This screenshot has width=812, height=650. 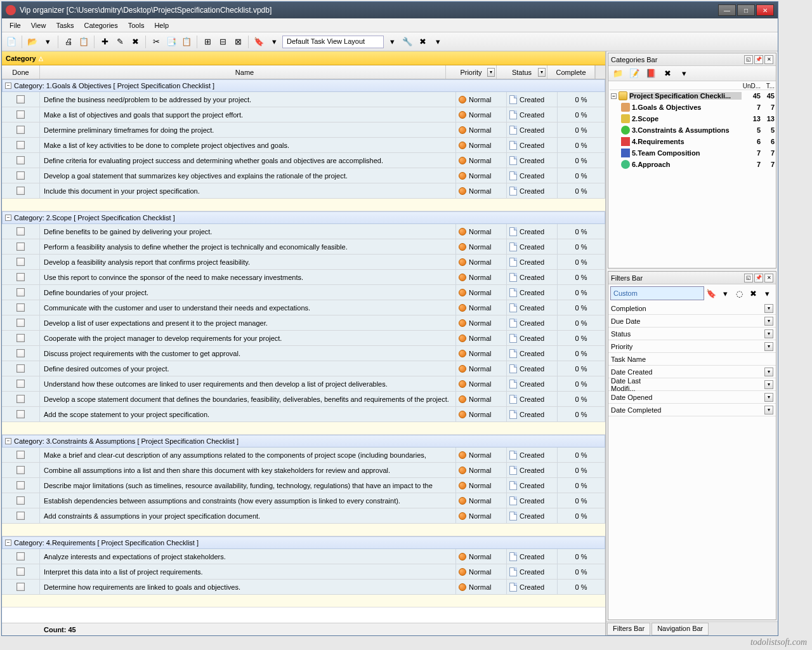 What do you see at coordinates (65, 25) in the screenshot?
I see `menu-tasks: Tasks` at bounding box center [65, 25].